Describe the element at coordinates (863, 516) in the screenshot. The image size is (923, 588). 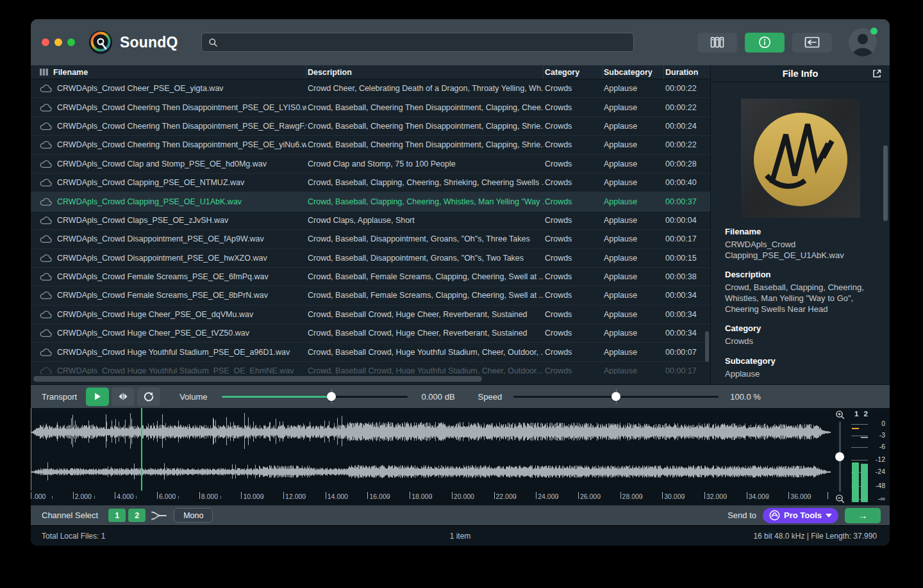
I see `send-button: →` at that location.